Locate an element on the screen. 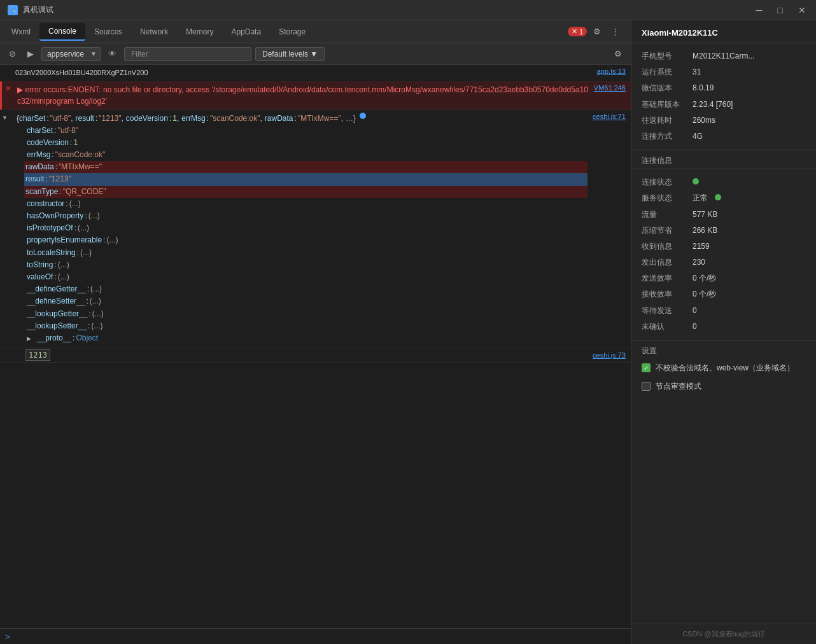  close-button: ✕ is located at coordinates (802, 10).